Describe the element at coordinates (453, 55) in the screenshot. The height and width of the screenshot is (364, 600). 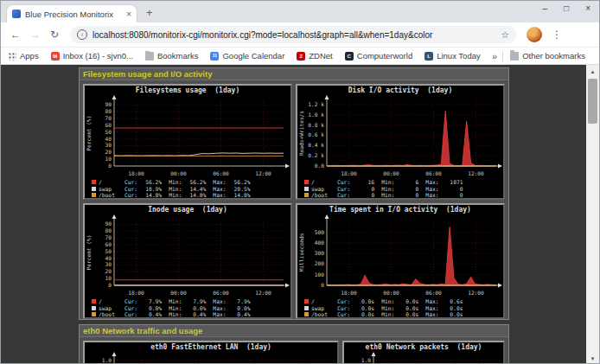
I see `bookmark-item: LLinux Today` at that location.